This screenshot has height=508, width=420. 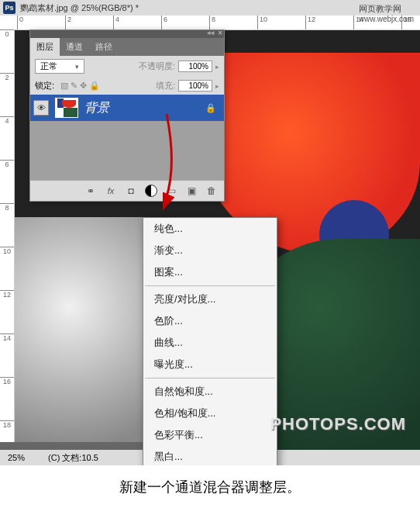 I want to click on mask-icon: ◘, so click(x=131, y=191).